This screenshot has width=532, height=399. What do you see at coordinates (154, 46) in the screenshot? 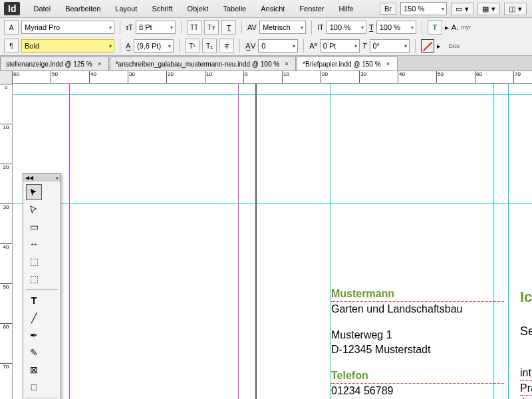
I see `leading-field: (9,6 Pt)` at bounding box center [154, 46].